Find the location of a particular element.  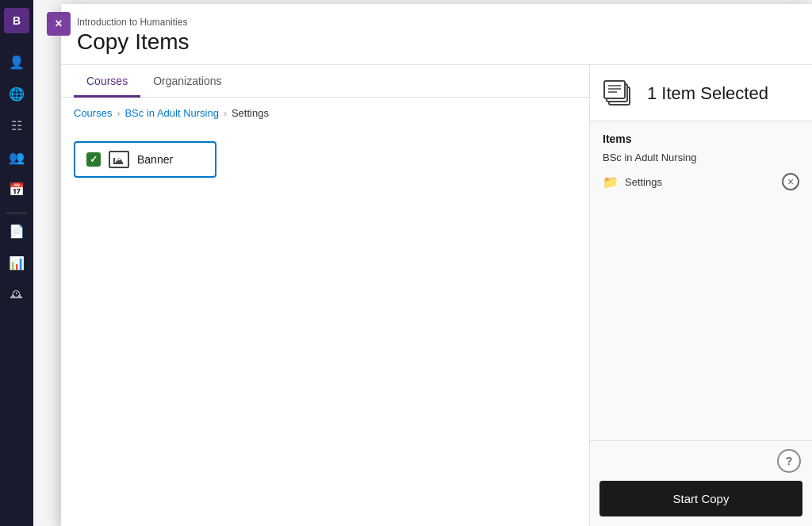

sidebar-nav-globe: 🌐 is located at coordinates (17, 94).